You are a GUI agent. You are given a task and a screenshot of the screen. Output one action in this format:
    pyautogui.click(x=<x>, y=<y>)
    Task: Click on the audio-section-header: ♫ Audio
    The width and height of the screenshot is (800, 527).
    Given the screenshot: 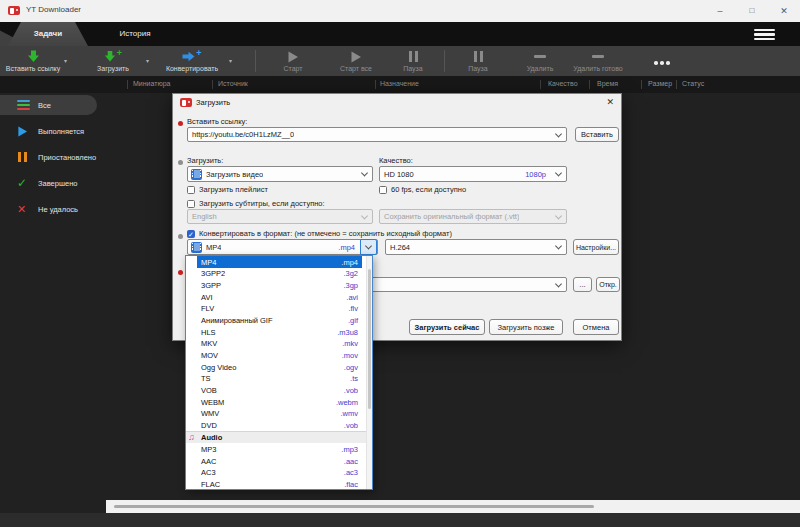 What is the action you would take?
    pyautogui.click(x=279, y=438)
    